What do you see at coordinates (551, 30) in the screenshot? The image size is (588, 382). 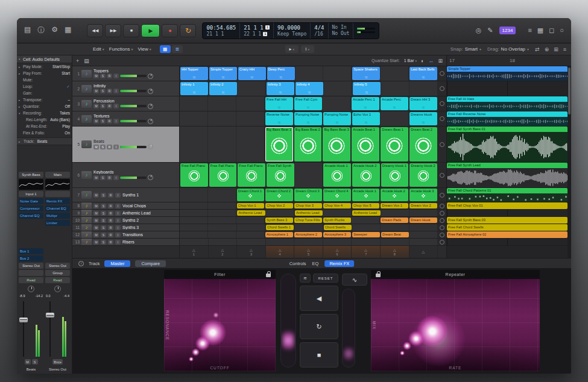 I see `panel-icon: ◻` at bounding box center [551, 30].